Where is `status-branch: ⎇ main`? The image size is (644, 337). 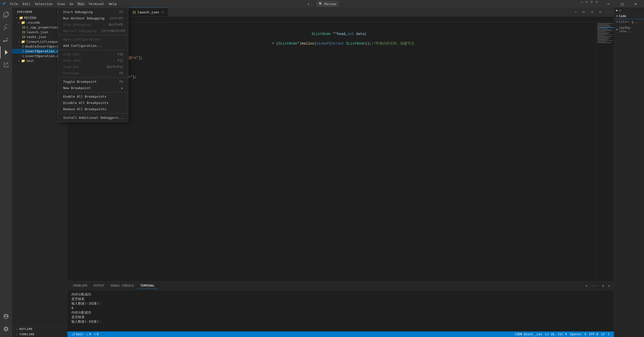 status-branch: ⎇ main is located at coordinates (77, 334).